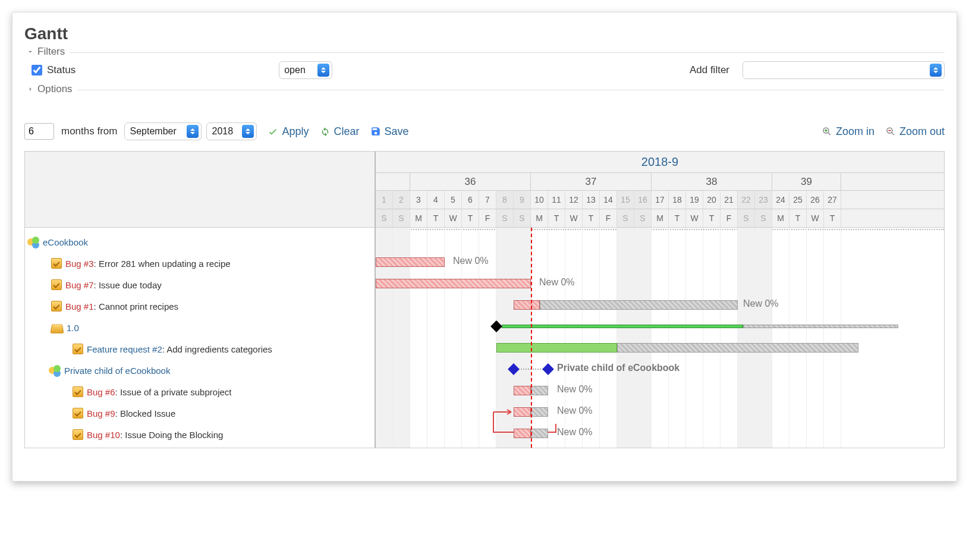  Describe the element at coordinates (397, 132) in the screenshot. I see `link-text: Save` at that location.